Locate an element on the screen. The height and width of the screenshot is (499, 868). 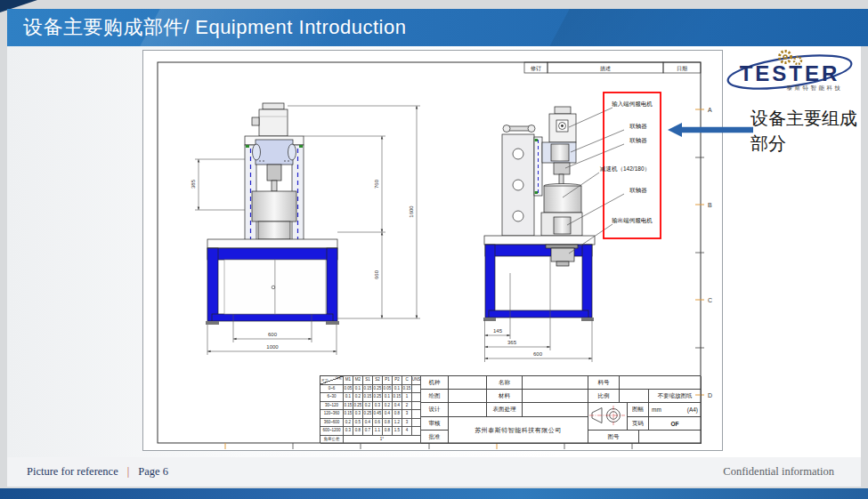
tolerance-cell: C is located at coordinates (408, 381).